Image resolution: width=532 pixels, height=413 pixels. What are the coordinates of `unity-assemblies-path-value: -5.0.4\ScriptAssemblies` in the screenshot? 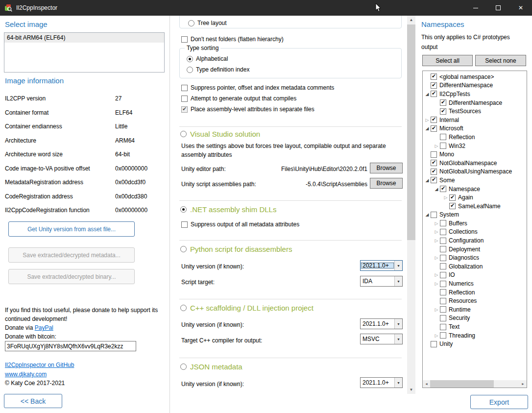 It's located at (337, 184).